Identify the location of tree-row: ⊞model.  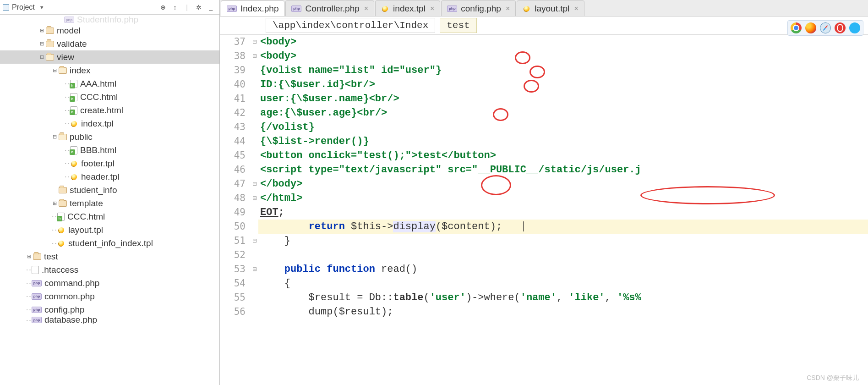
(110, 30).